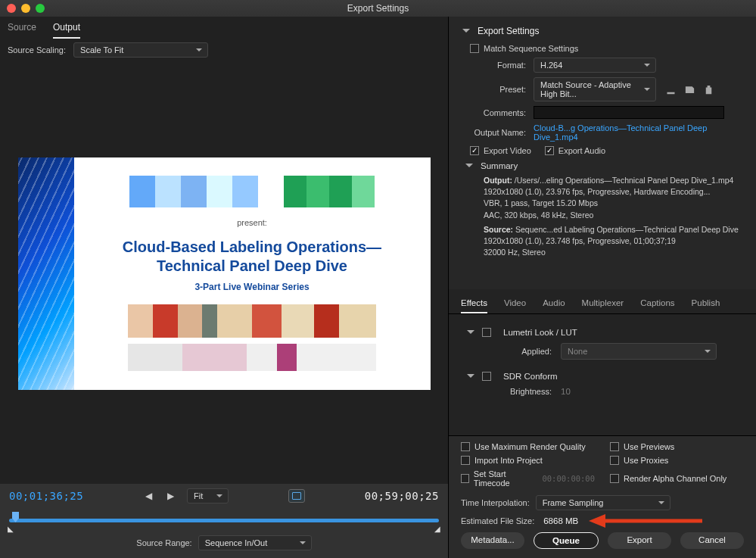  I want to click on tab-publish: Publish, so click(706, 304).